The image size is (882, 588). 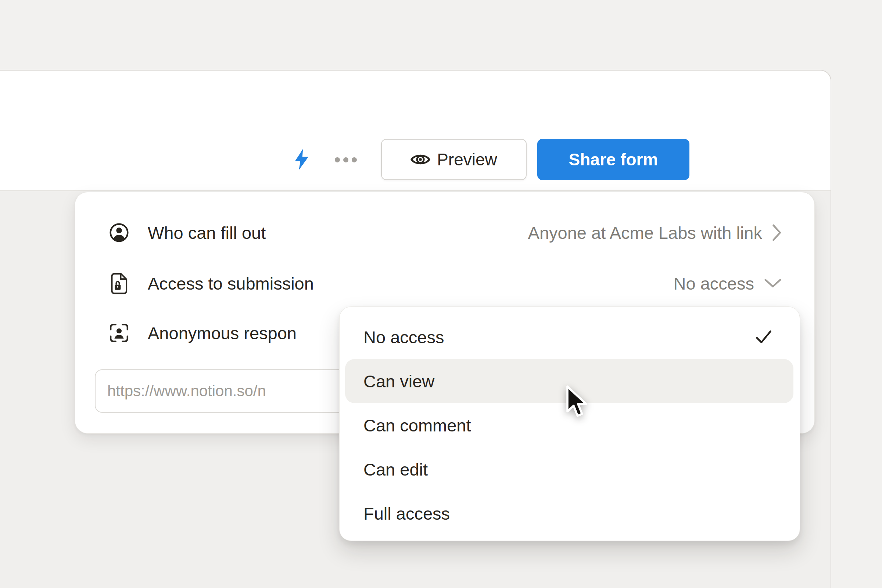 What do you see at coordinates (445, 232) in the screenshot?
I see `row-who-can-fill-out: Who can fill out Anyone at Acme Labs wit…` at bounding box center [445, 232].